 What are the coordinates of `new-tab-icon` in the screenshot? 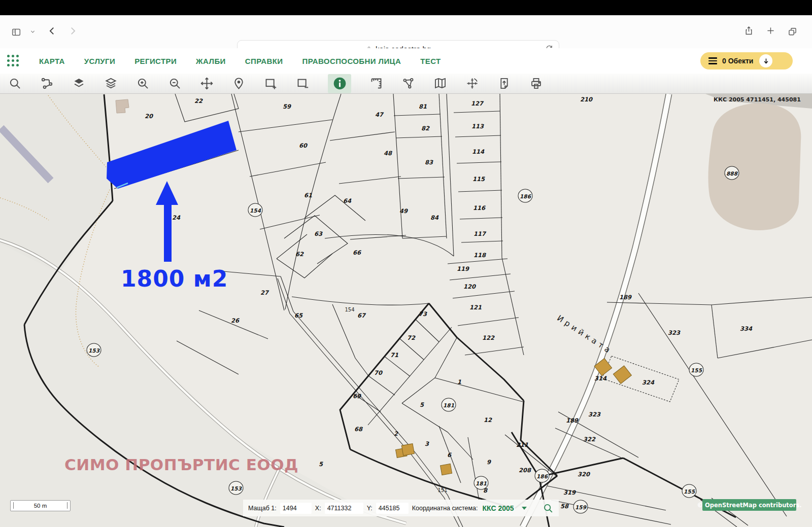 It's located at (770, 31).